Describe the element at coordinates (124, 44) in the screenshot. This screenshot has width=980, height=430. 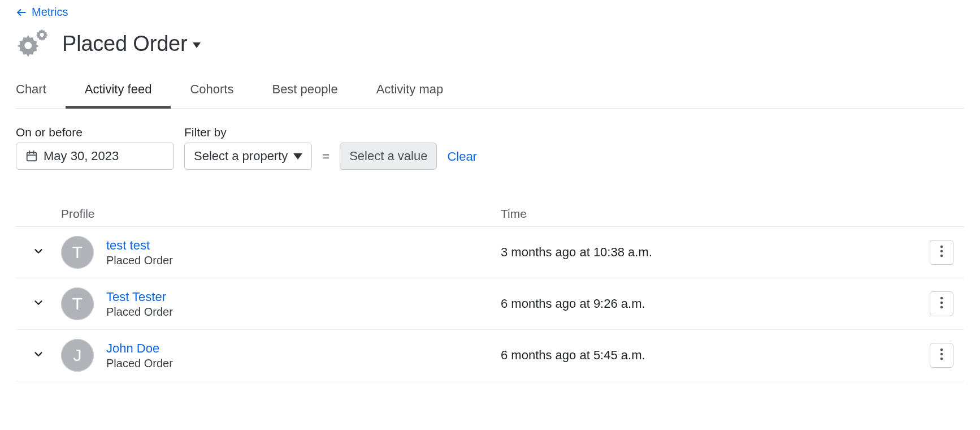
I see `page-title-text: Placed Order` at that location.